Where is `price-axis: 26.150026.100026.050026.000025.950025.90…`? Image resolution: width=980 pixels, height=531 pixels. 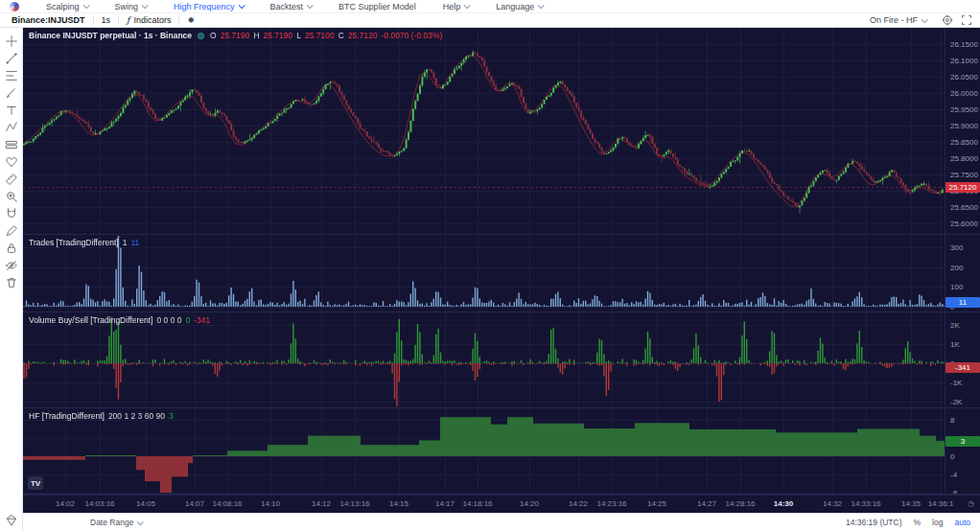 price-axis: 26.150026.100026.050026.000025.950025.90… is located at coordinates (963, 130).